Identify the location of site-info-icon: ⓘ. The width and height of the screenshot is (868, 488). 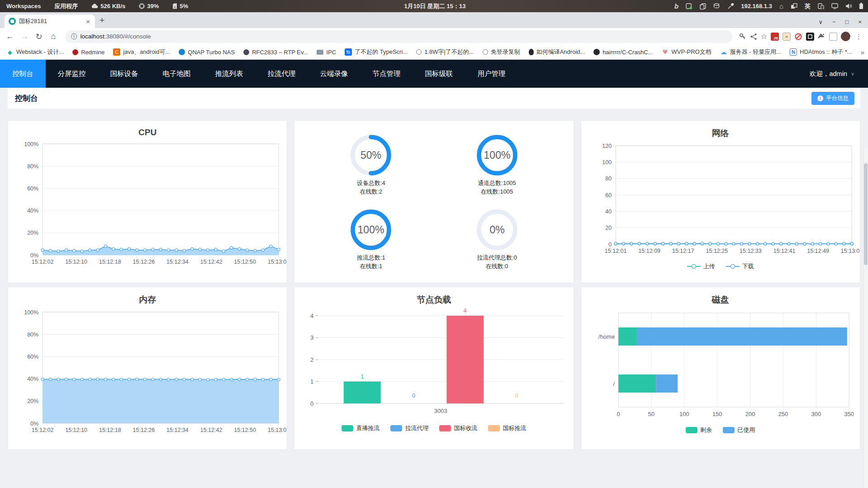
(74, 37).